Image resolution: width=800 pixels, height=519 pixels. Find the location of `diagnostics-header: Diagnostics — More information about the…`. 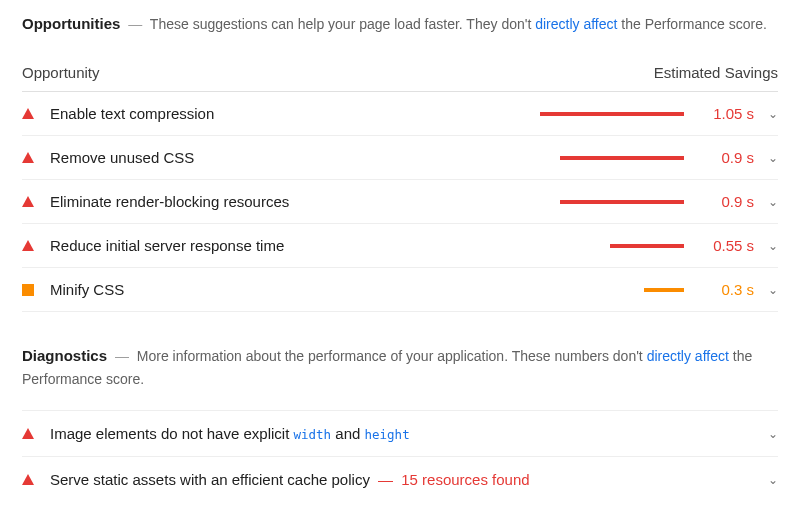

diagnostics-header: Diagnostics — More information about the… is located at coordinates (400, 367).